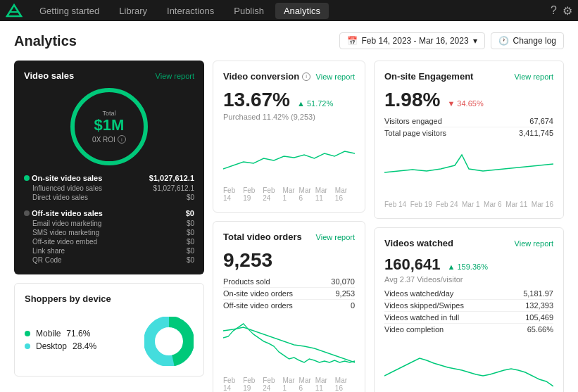 This screenshot has width=578, height=392. Describe the element at coordinates (169, 341) in the screenshot. I see `pie-chart` at that location.